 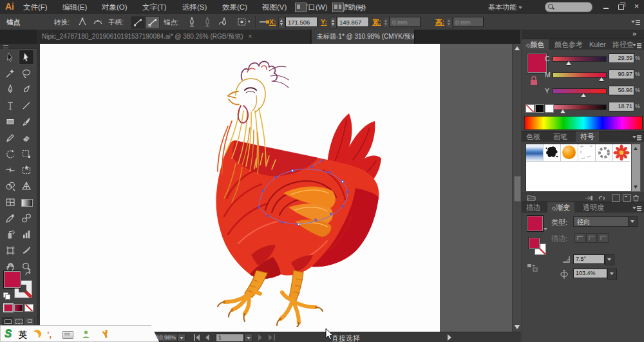 What do you see at coordinates (637, 45) in the screenshot?
I see `color-panel-menu-icon` at bounding box center [637, 45].